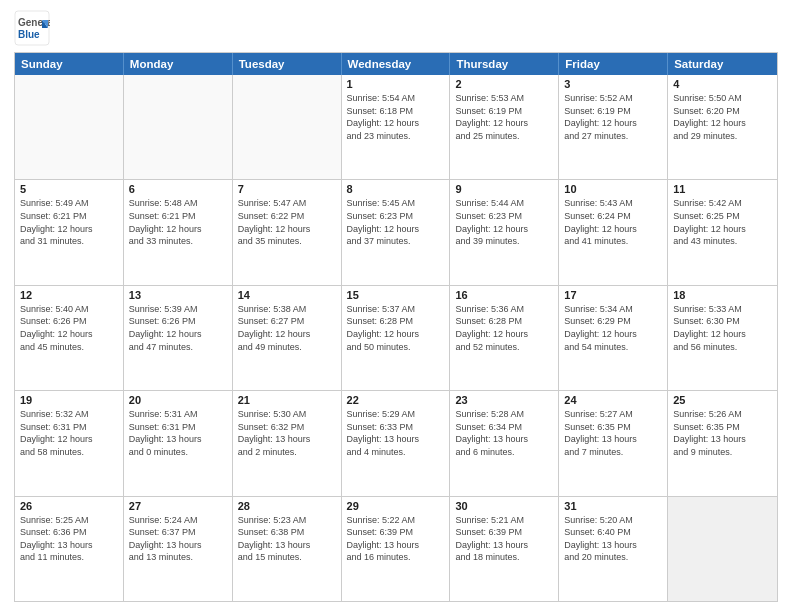 Image resolution: width=792 pixels, height=612 pixels. Describe the element at coordinates (504, 117) in the screenshot. I see `day-info: Sunrise: 5:53 AM Sunset: 6:19 PM Dayligh…` at that location.